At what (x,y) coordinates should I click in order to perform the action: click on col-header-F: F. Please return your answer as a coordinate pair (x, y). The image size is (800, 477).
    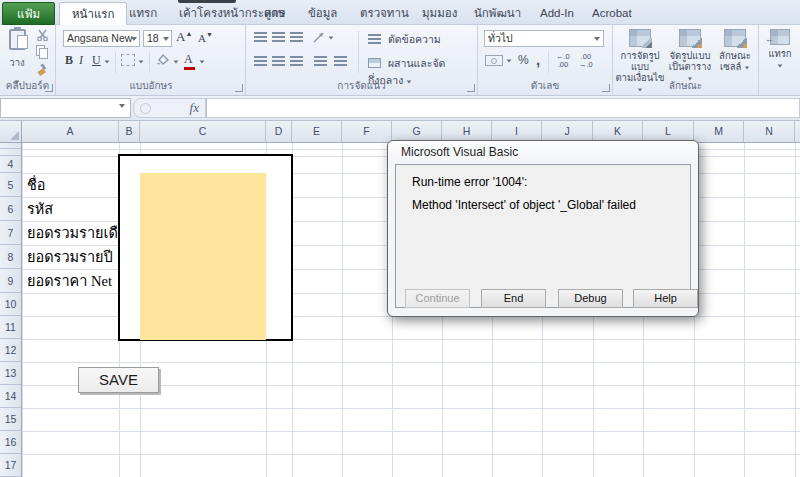
    Looking at the image, I should click on (367, 132).